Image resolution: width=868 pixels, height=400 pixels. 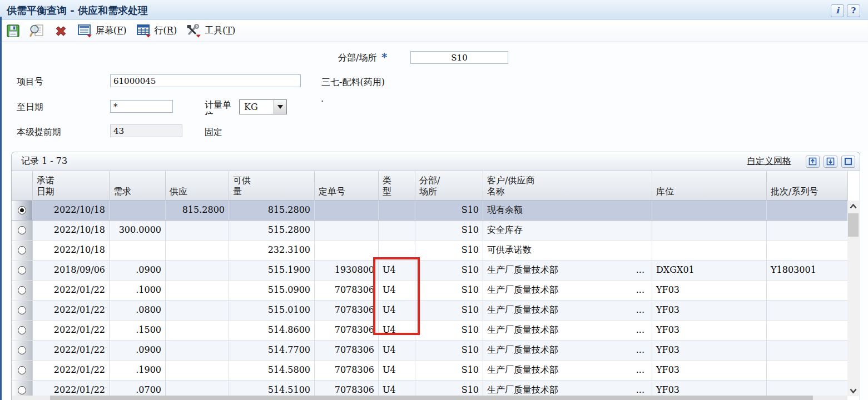 I want to click on col-header-order_type: 类 型, so click(x=397, y=186).